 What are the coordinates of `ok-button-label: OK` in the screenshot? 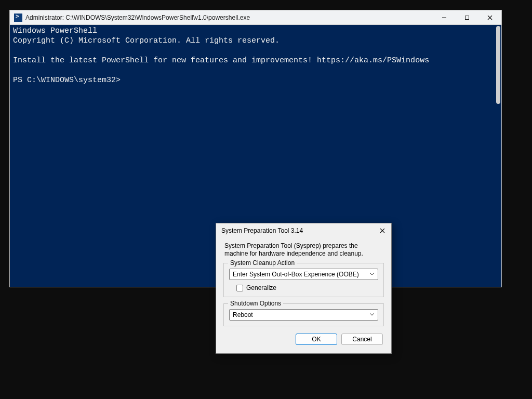 It's located at (316, 339).